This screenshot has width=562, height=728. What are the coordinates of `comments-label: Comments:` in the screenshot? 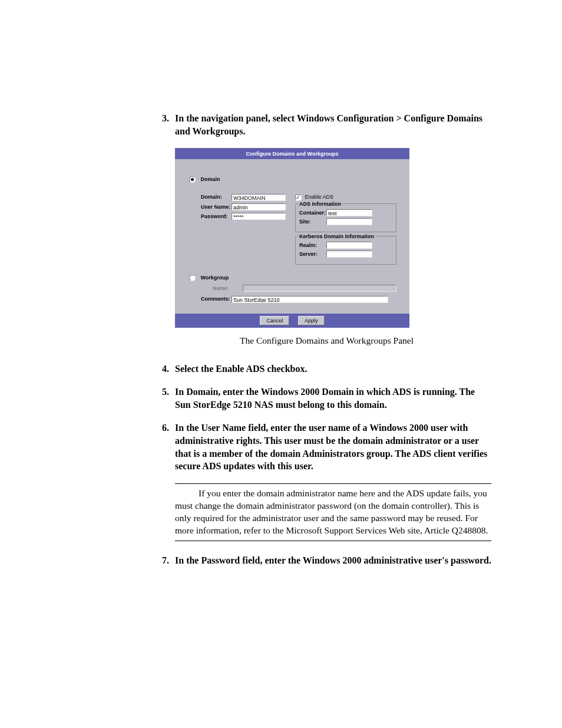 It's located at (216, 299).